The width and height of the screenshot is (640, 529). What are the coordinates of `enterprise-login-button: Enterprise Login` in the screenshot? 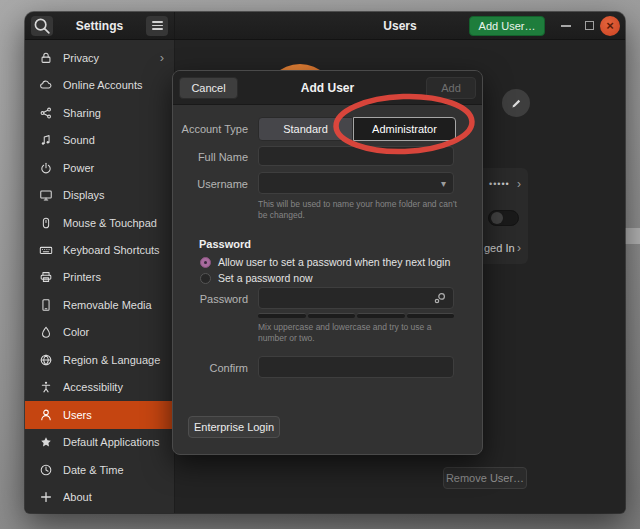 It's located at (234, 427).